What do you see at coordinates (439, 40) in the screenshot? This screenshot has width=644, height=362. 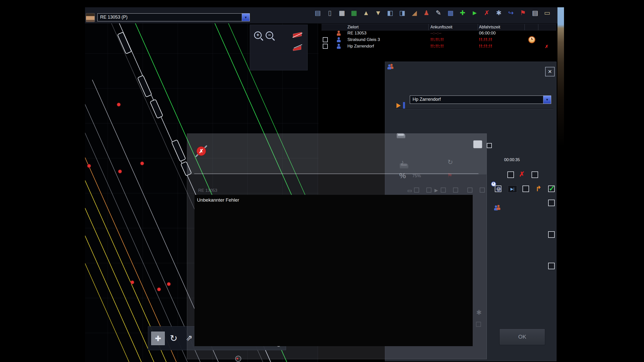 I see `table-row: Stralsund Gleis 3 !!:!!:!! !!:!!:!!` at bounding box center [439, 40].